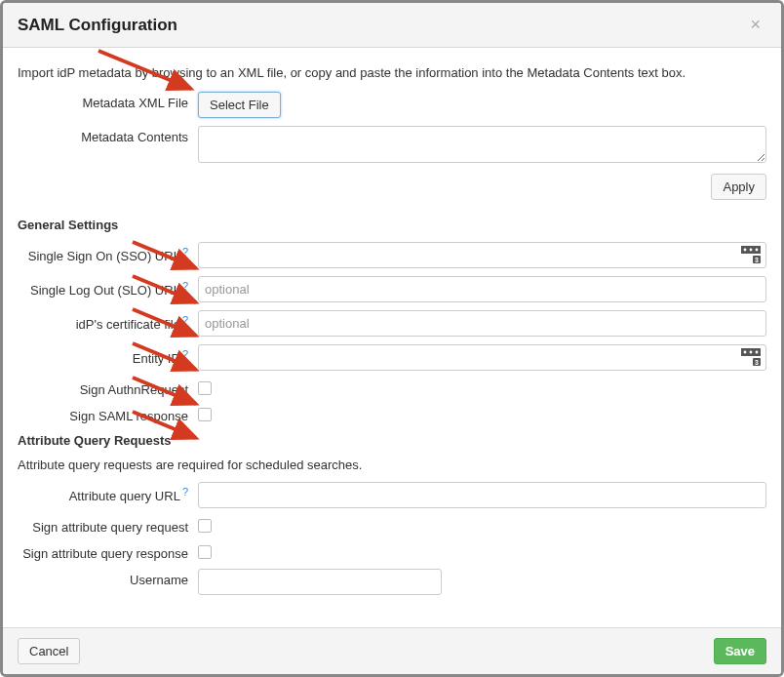 The image size is (784, 677). What do you see at coordinates (392, 25) in the screenshot?
I see `modal-header: SAML Configuration ×` at bounding box center [392, 25].